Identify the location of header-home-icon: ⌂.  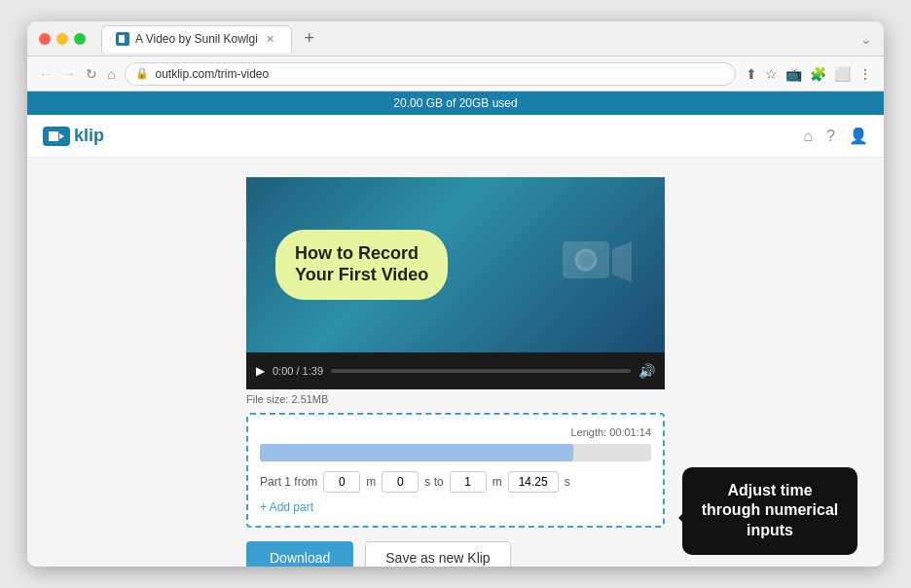
(808, 136).